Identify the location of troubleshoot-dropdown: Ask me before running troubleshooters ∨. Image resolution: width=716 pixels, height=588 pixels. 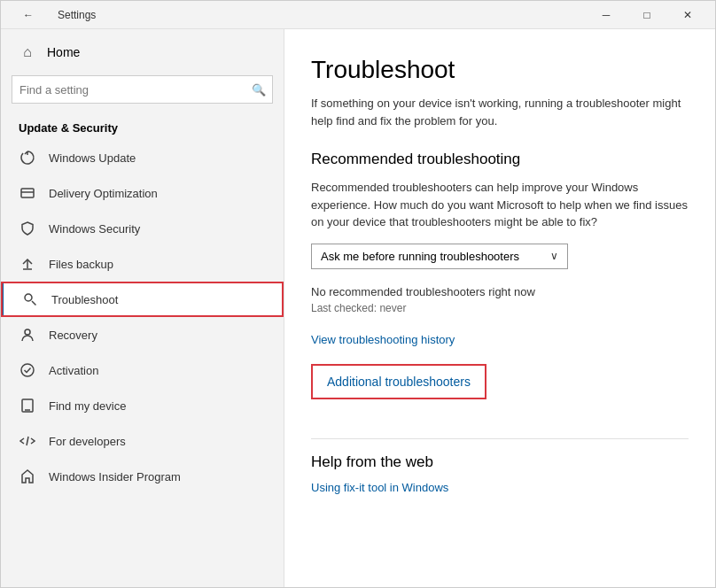
(440, 257).